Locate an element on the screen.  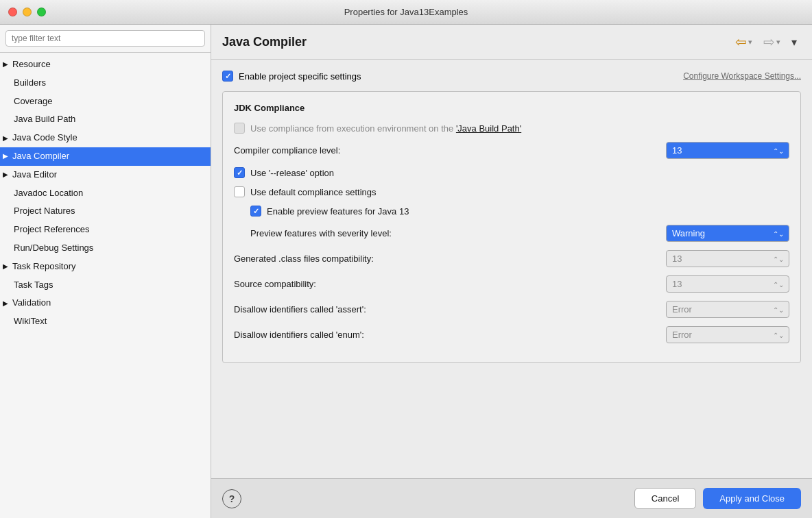
back-button: ⇦ ▾ is located at coordinates (743, 42).